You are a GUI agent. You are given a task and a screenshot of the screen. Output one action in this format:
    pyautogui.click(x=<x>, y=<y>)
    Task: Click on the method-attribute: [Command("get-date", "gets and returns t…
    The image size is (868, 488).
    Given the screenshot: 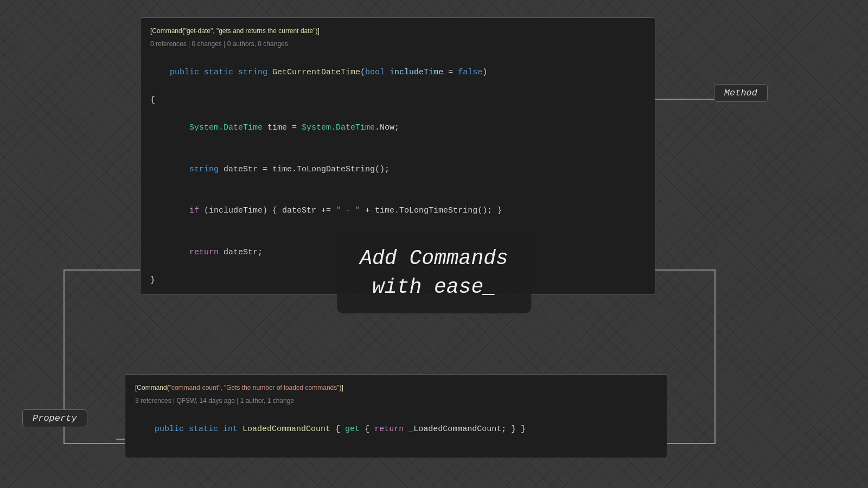 What is the action you would take?
    pyautogui.click(x=398, y=31)
    